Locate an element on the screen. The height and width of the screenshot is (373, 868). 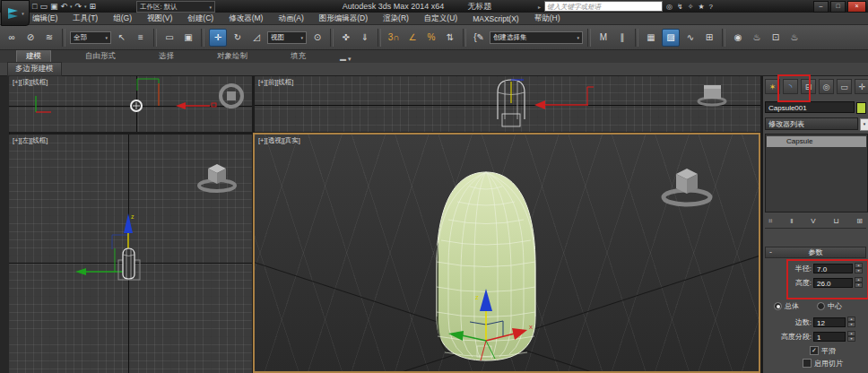
search-binoculars-button: ◎ is located at coordinates (669, 7).